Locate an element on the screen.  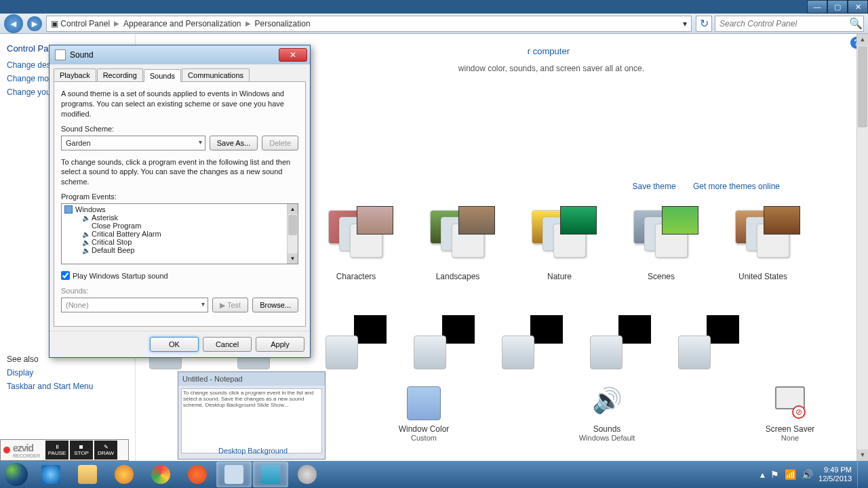
window-minimize-button: — is located at coordinates (817, 7).